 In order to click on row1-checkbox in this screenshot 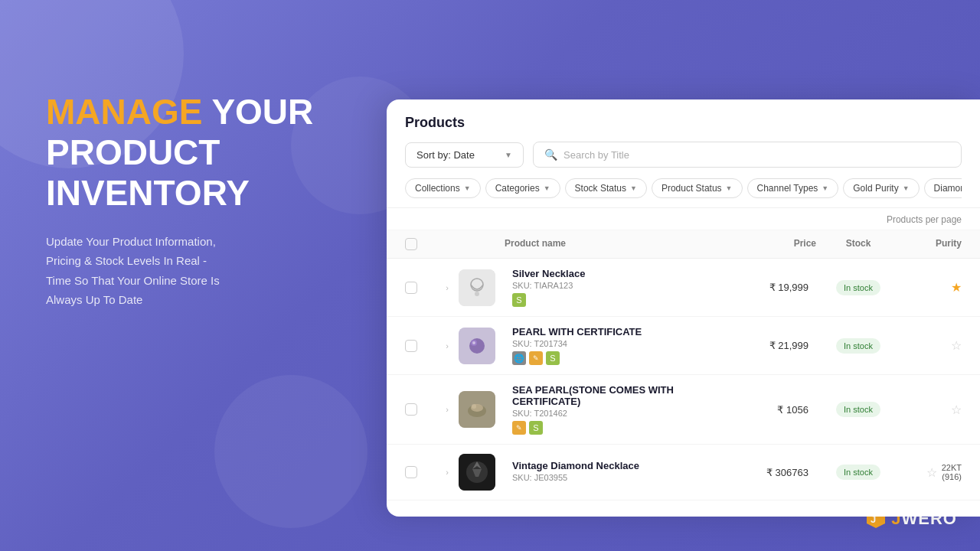, I will do `click(411, 288)`.